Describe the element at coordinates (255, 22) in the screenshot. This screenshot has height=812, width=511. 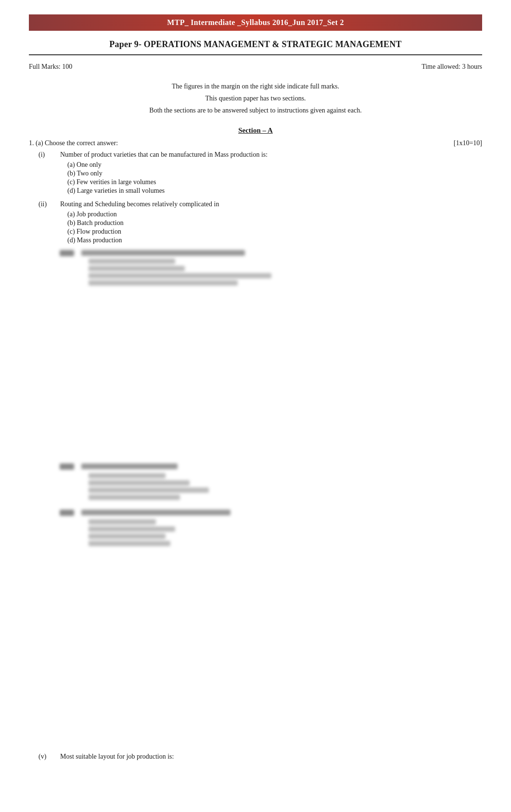
I see `header-title: MTP_ Intermediate _Syllabus 2016_Jun 201…` at that location.